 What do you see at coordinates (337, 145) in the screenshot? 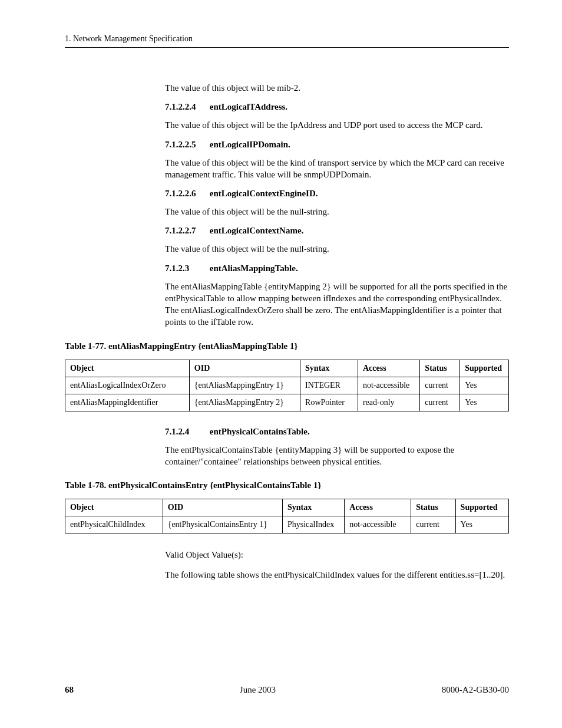
I see `heading-71225: 7.1.2.2.5 entLogicalIPDomain.` at bounding box center [337, 145].